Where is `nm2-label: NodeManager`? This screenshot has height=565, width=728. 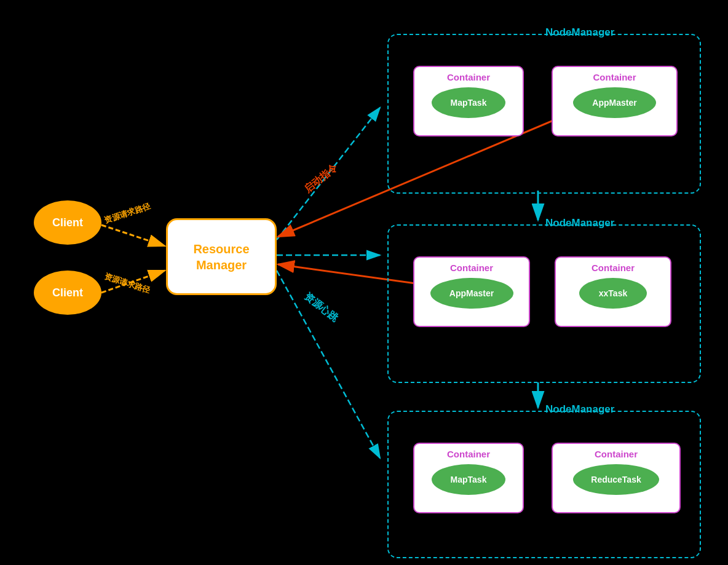 nm2-label: NodeManager is located at coordinates (580, 223).